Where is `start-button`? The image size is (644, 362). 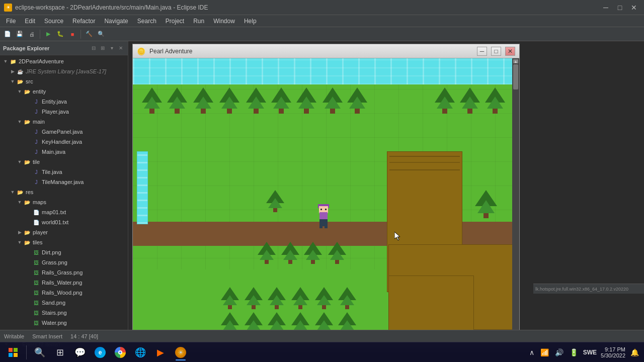
start-button is located at coordinates (13, 352).